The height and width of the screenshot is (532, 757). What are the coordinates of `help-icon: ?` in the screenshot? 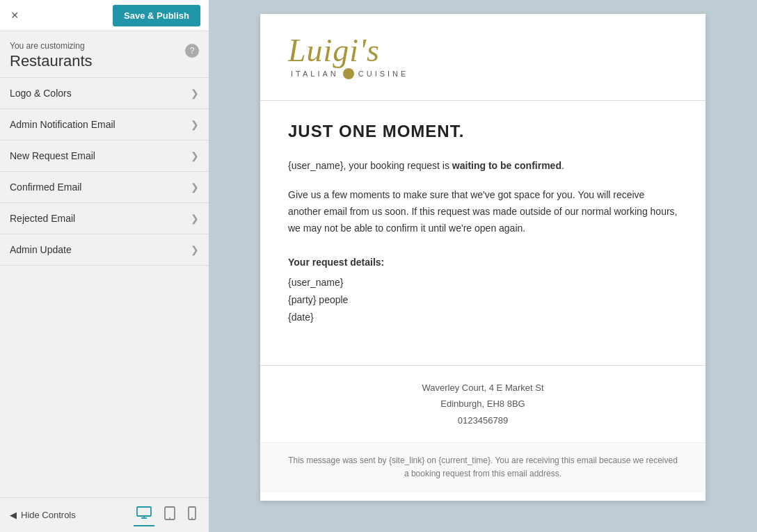 It's located at (192, 51).